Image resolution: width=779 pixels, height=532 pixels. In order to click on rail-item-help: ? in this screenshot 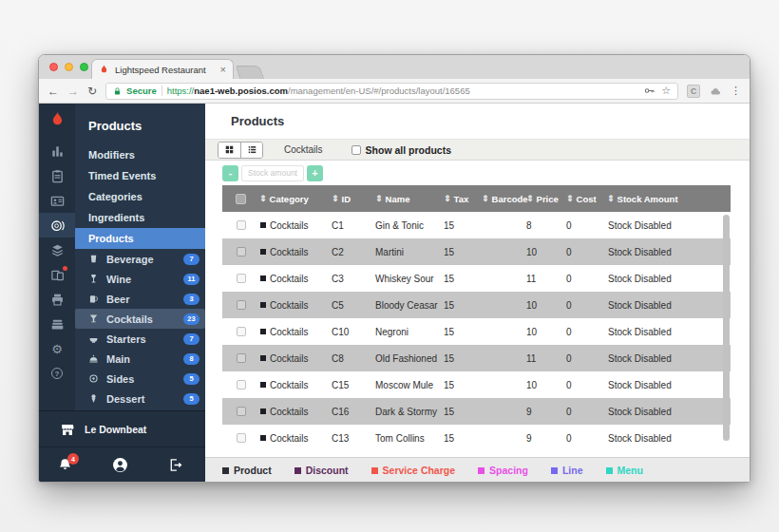, I will do `click(57, 373)`.